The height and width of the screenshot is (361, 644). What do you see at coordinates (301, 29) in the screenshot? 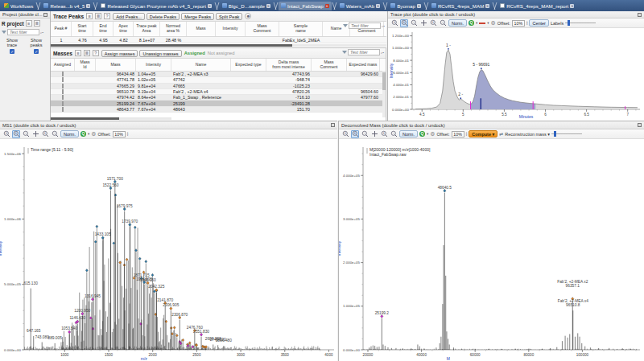
I see `column-header-sample-name: Sample name` at bounding box center [301, 29].